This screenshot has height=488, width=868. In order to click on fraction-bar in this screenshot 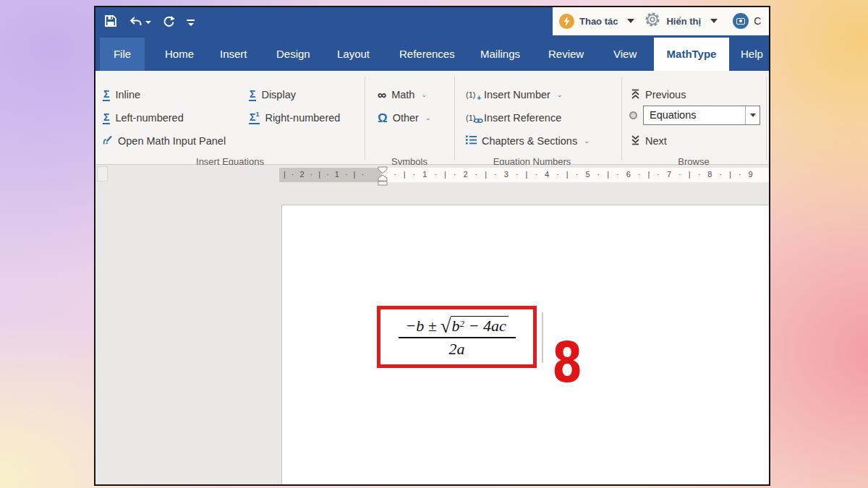, I will do `click(457, 338)`.